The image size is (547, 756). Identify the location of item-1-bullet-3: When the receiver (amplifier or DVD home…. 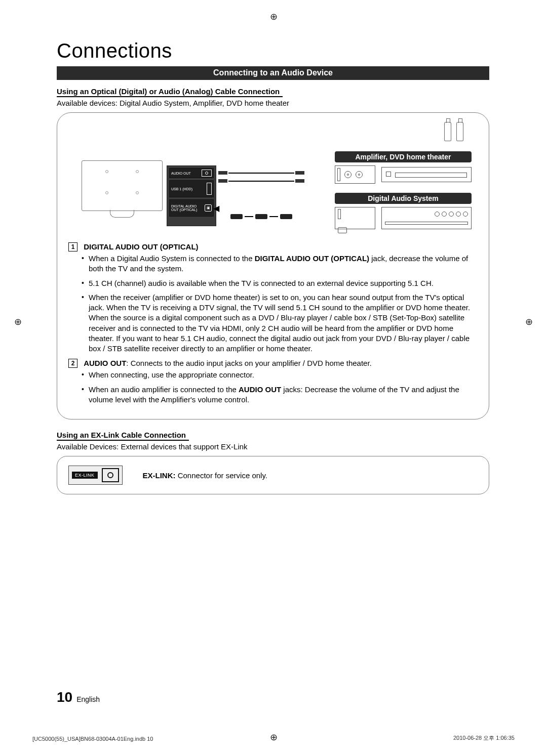
(281, 323).